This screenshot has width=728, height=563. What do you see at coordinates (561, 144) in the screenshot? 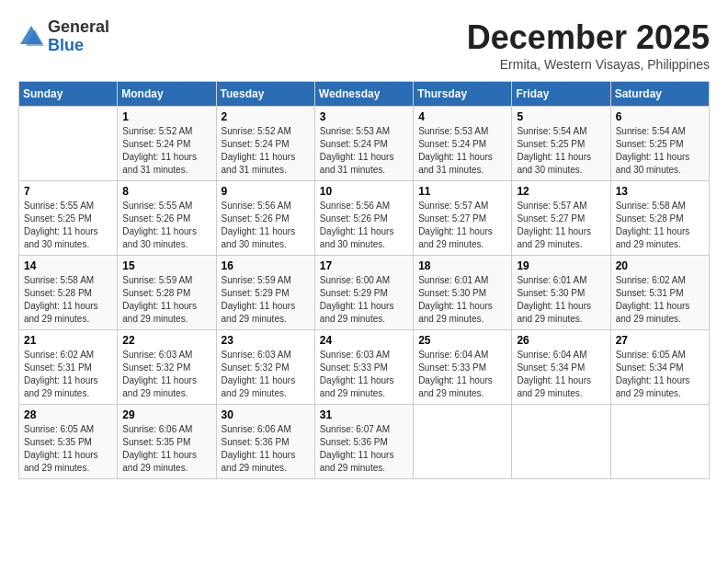
I see `calendar-cell: 5Sunrise: 5:54 AMSunset: 5:25 PMDaylight…` at bounding box center [561, 144].